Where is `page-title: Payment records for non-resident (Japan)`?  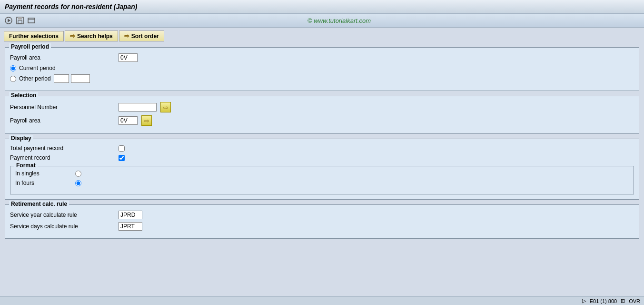 page-title: Payment records for non-resident (Japan) is located at coordinates (71, 7).